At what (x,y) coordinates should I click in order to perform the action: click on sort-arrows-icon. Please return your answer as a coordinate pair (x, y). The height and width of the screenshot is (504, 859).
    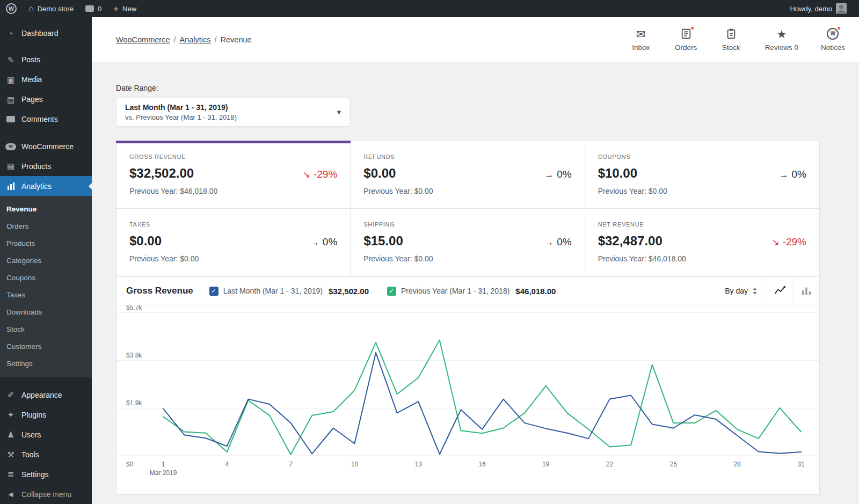
    Looking at the image, I should click on (755, 291).